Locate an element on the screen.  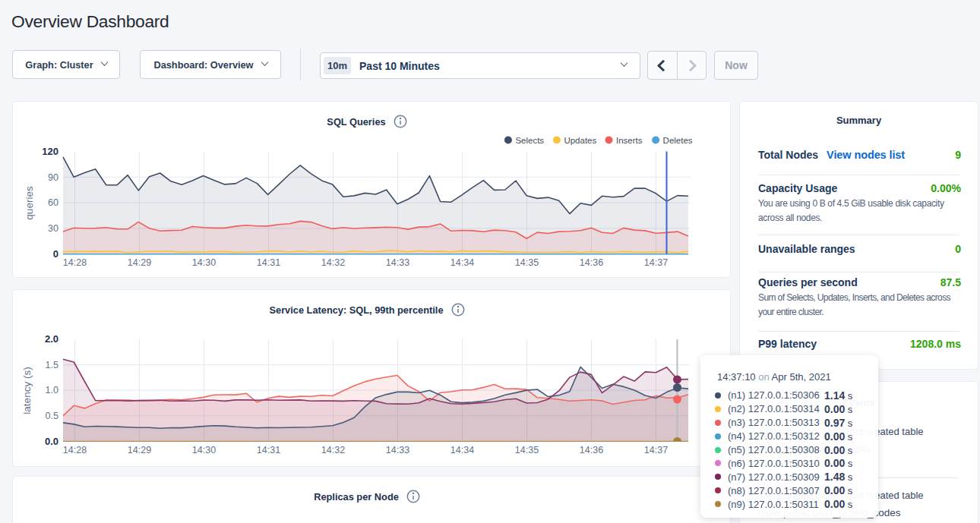
svg-text: 30 is located at coordinates (53, 228).